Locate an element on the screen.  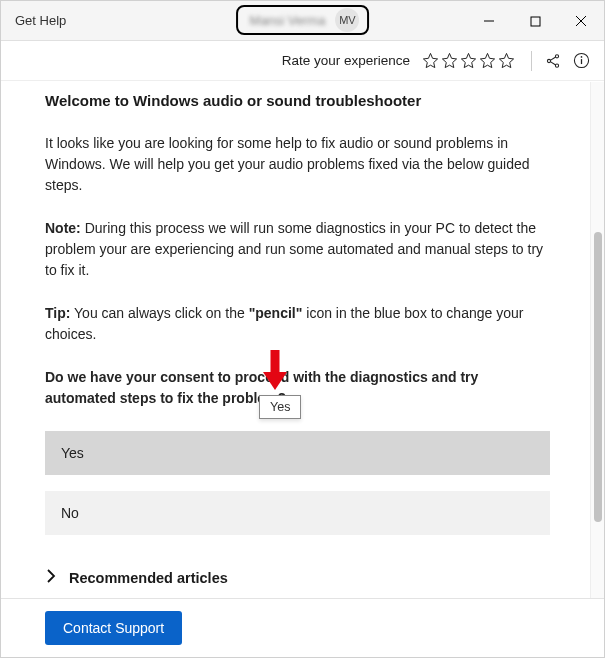
minimize-icon is located at coordinates (489, 21).